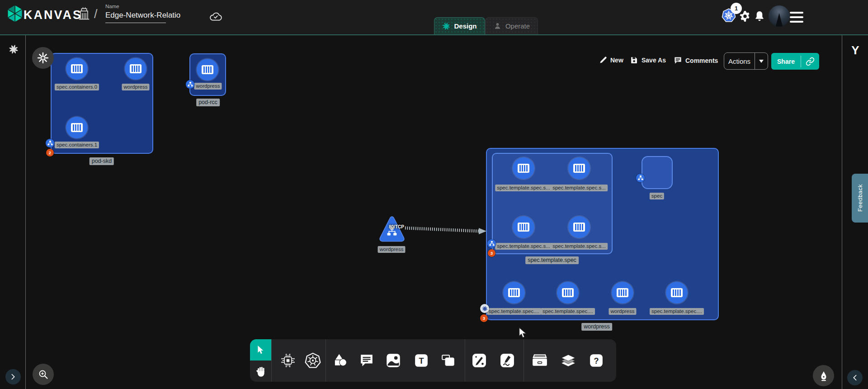 This screenshot has width=868, height=389. I want to click on edge-draw-tool, so click(479, 361).